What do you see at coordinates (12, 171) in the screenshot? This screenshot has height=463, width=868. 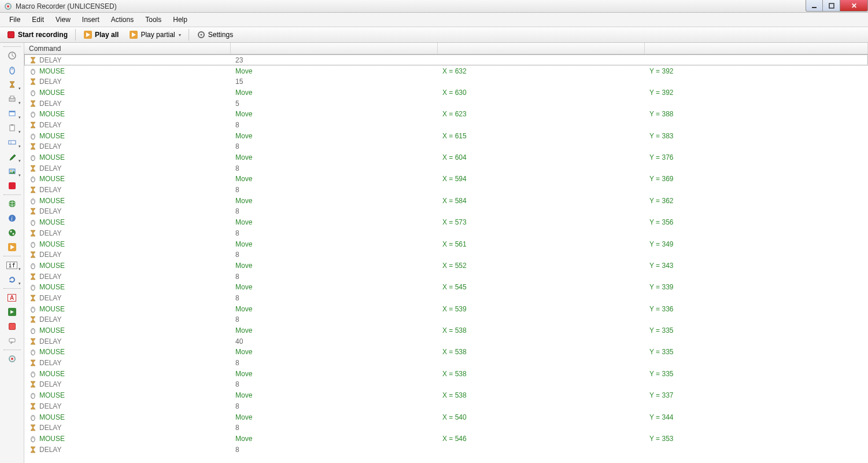 I see `image-icon` at bounding box center [12, 171].